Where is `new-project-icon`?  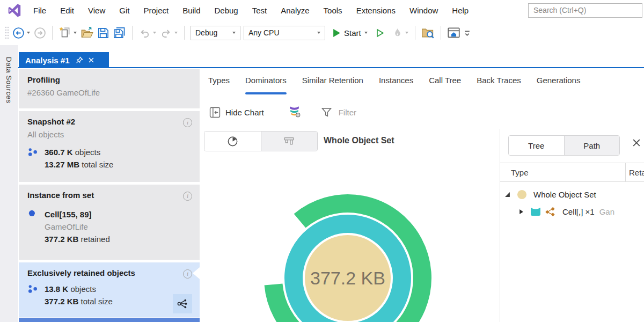 new-project-icon is located at coordinates (65, 33).